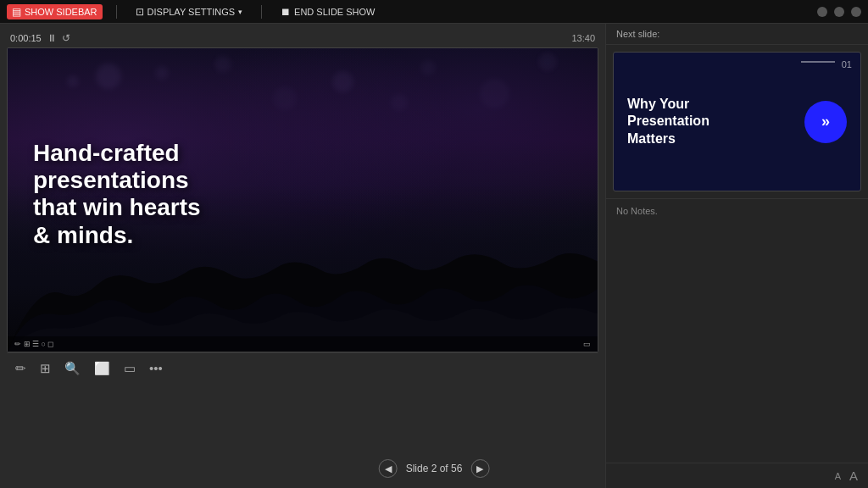 This screenshot has width=868, height=488. What do you see at coordinates (241, 12) in the screenshot?
I see `chevron-down-icon: ▾` at bounding box center [241, 12].